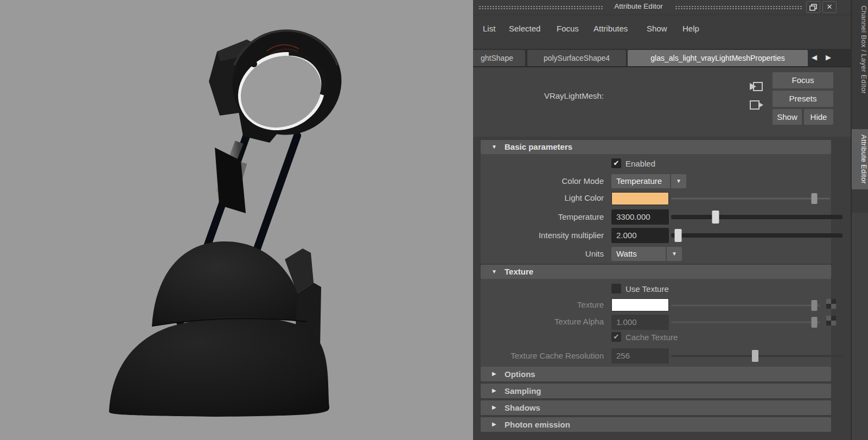 The height and width of the screenshot is (440, 868). I want to click on texture-label: Texture, so click(538, 305).